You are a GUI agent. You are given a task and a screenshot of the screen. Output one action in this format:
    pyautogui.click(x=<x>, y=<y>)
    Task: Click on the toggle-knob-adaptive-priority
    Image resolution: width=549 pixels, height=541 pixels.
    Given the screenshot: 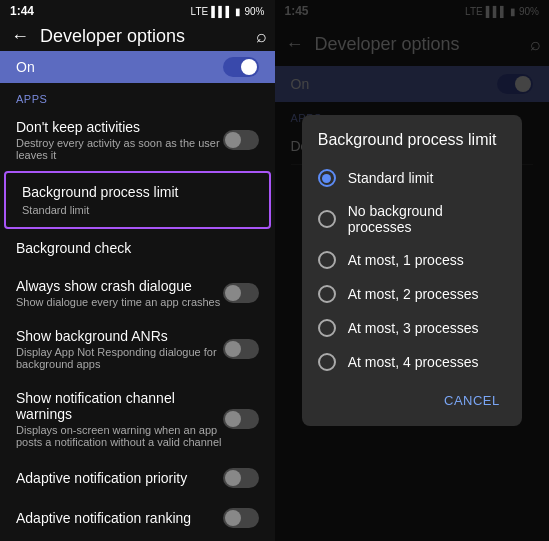 What is the action you would take?
    pyautogui.click(x=233, y=478)
    